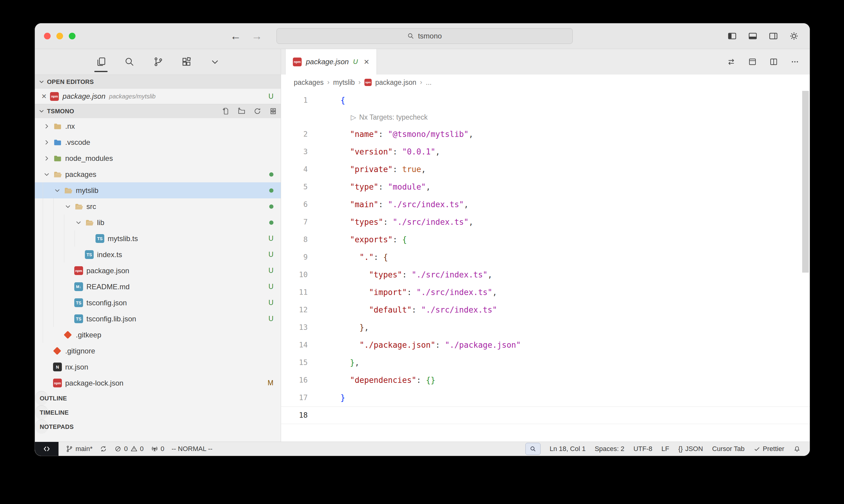 The height and width of the screenshot is (504, 844). Describe the element at coordinates (158, 303) in the screenshot. I see `tree-item-tsconfig.json: TStsconfig.jsonU` at that location.